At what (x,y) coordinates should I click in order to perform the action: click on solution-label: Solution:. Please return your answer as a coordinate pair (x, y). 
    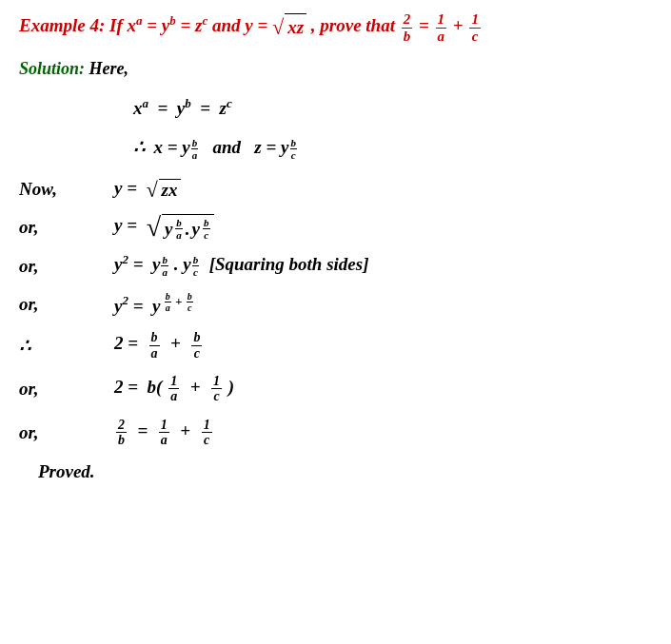
    Looking at the image, I should click on (54, 68).